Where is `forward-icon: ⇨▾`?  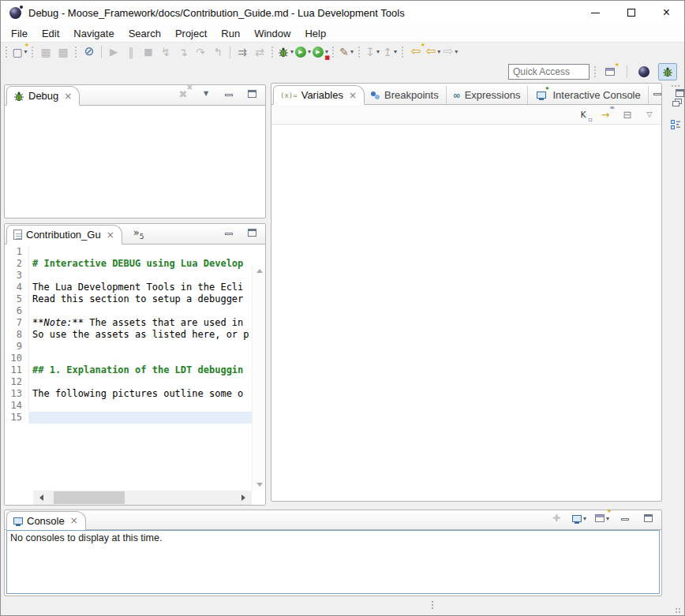 forward-icon: ⇨▾ is located at coordinates (451, 52).